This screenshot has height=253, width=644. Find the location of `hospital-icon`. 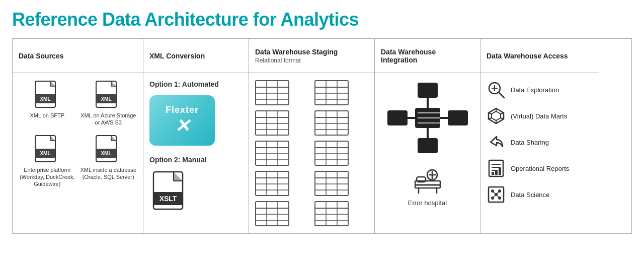

hospital-icon is located at coordinates (428, 181).